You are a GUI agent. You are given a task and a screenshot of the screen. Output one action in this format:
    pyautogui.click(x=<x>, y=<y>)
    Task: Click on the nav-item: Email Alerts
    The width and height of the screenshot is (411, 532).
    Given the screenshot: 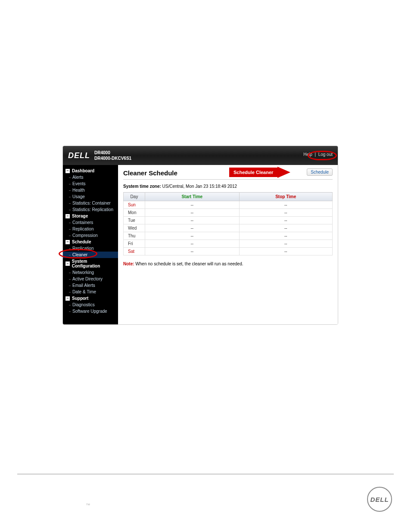 What is the action you would take?
    pyautogui.click(x=90, y=285)
    